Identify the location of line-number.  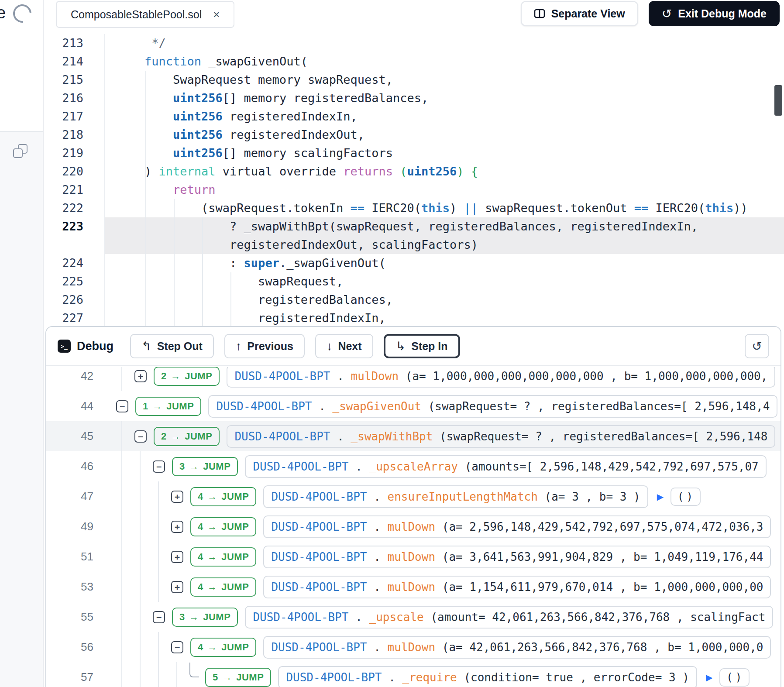
(75, 245).